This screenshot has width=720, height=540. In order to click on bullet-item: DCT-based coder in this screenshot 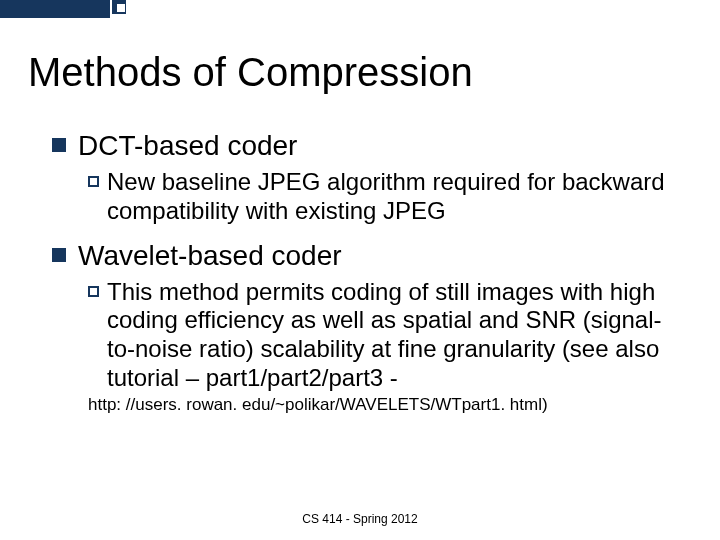, I will do `click(362, 146)`.